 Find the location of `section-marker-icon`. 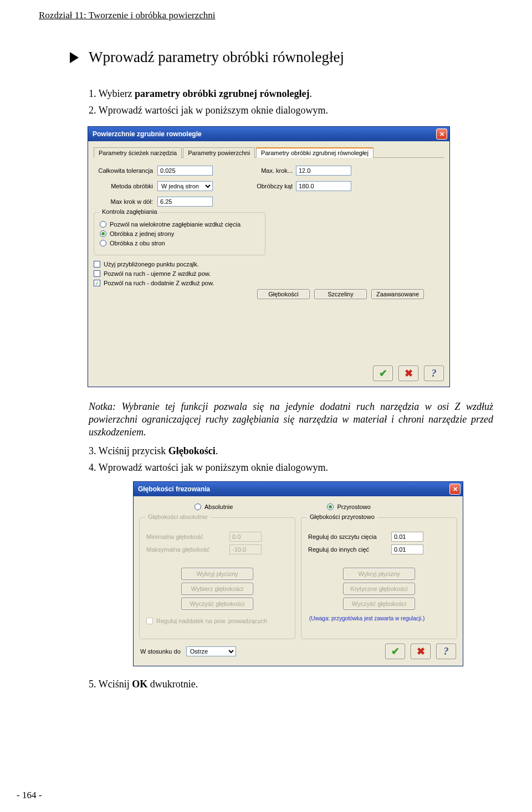

section-marker-icon is located at coordinates (74, 58).